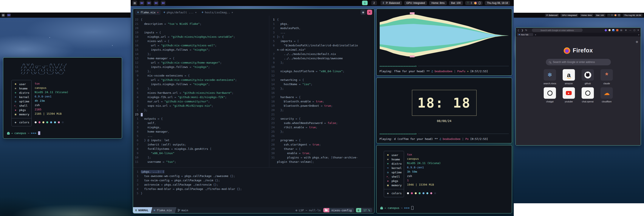 The width and height of the screenshot is (644, 216). I want to click on tab-flake-nix: ❄flake.nix✕, so click(148, 12).